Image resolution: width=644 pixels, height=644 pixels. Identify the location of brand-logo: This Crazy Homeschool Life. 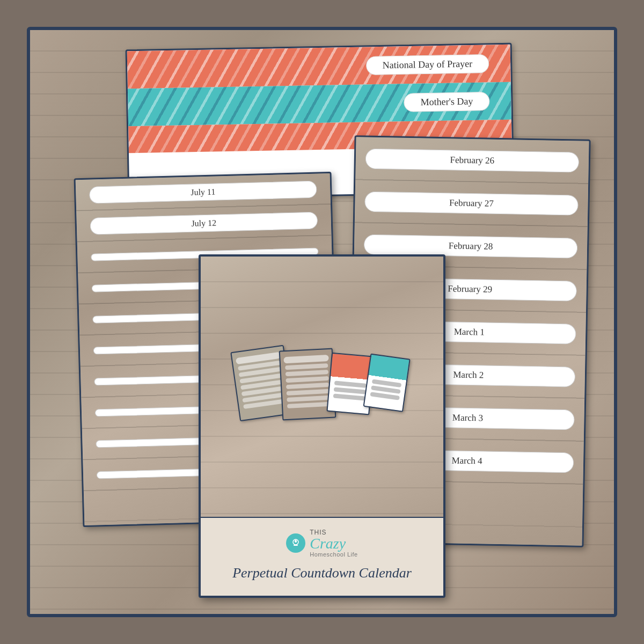
(322, 543).